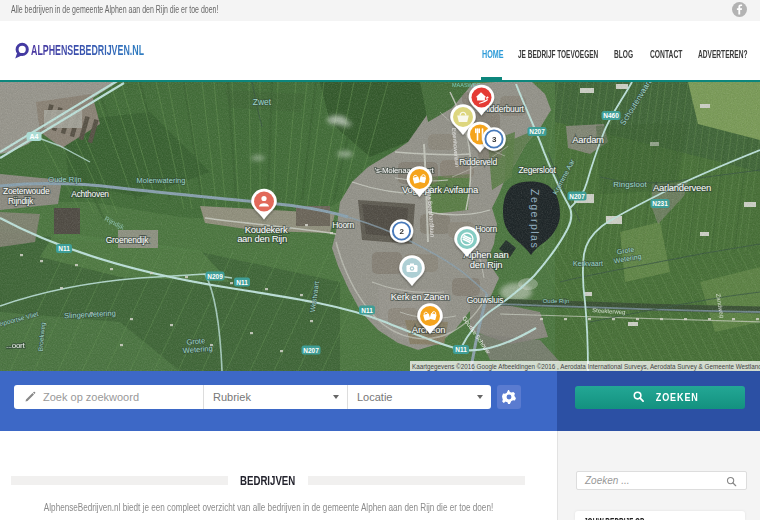  I want to click on svg-text:Kaartgegevens ©2016 Google Afb: Kaartgegevens ©2016 Google Afbeeldingen …, so click(586, 367).